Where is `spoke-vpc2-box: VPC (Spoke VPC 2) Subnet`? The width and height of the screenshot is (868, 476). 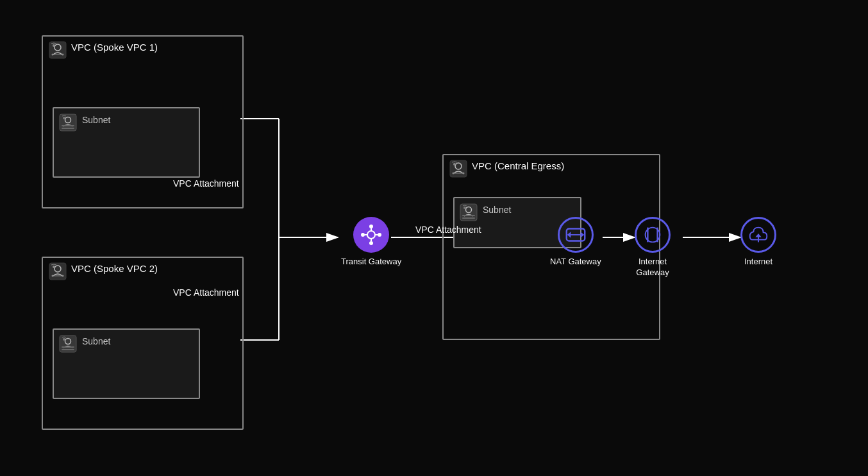 spoke-vpc2-box: VPC (Spoke VPC 2) Subnet is located at coordinates (142, 343).